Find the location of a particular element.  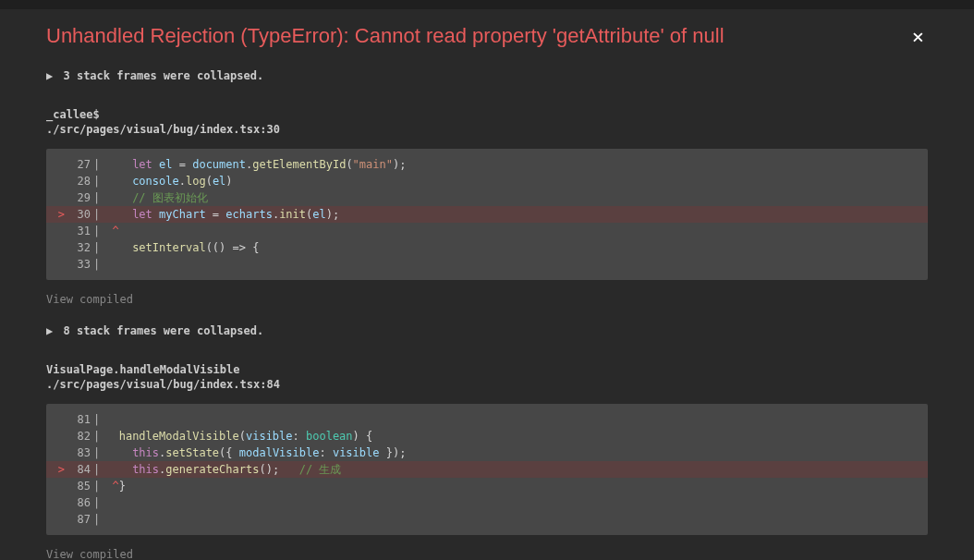

stack-frame-function: _callee$ is located at coordinates (487, 115).